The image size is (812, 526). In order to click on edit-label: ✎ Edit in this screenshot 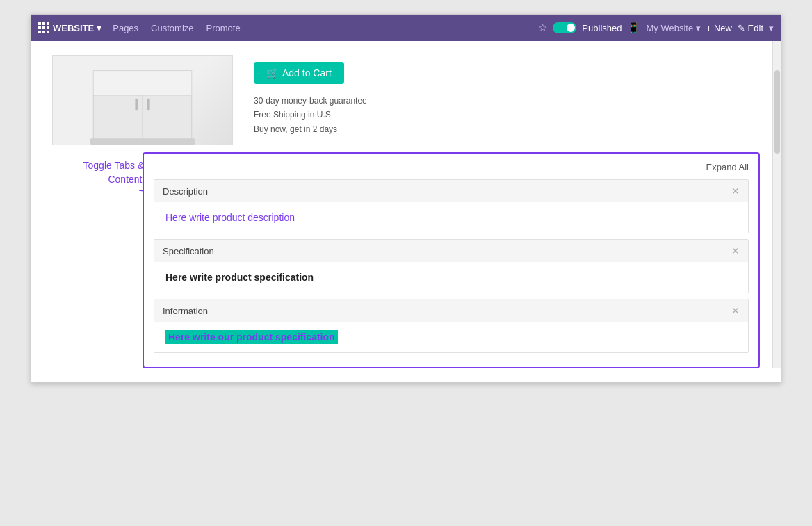, I will do `click(751, 28)`.